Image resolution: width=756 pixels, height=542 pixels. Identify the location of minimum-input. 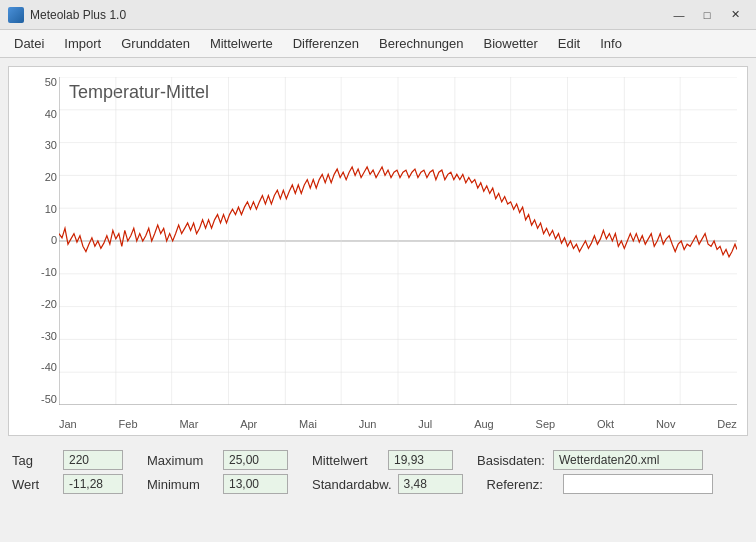
(256, 484).